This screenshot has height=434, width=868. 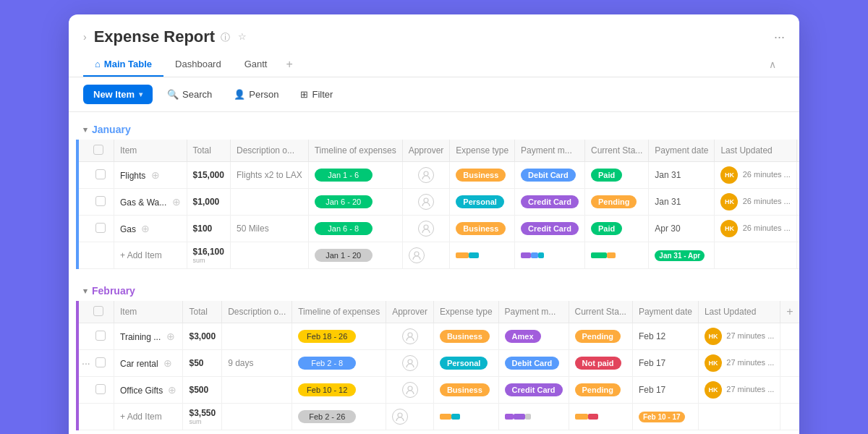 What do you see at coordinates (773, 64) in the screenshot?
I see `collapse-button: ∧` at bounding box center [773, 64].